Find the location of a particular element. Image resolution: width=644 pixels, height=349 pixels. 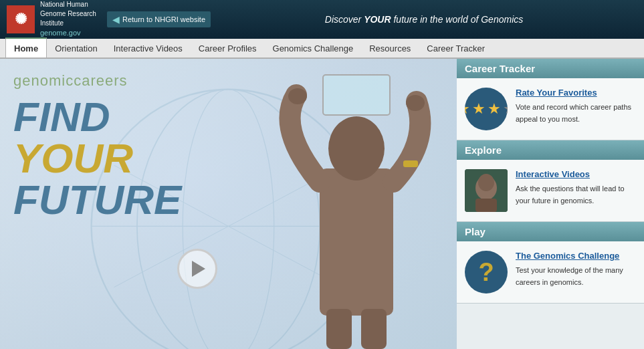

hero-headline: FIND YOUR FUTURE is located at coordinates (98, 158).